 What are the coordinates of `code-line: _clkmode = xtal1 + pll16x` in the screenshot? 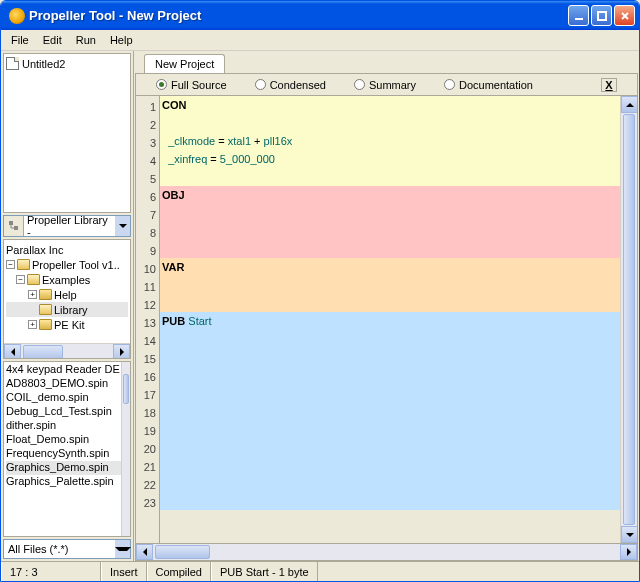 It's located at (390, 141).